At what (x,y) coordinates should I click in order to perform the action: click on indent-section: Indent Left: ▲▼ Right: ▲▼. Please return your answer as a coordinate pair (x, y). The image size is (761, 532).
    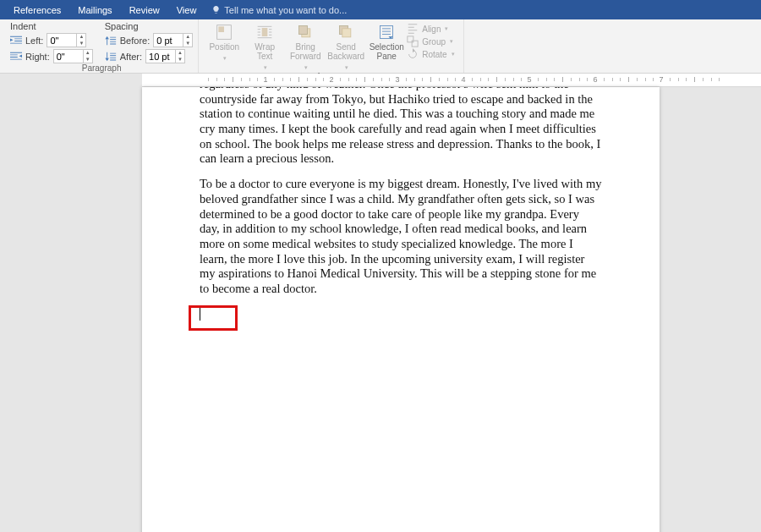
    Looking at the image, I should click on (52, 42).